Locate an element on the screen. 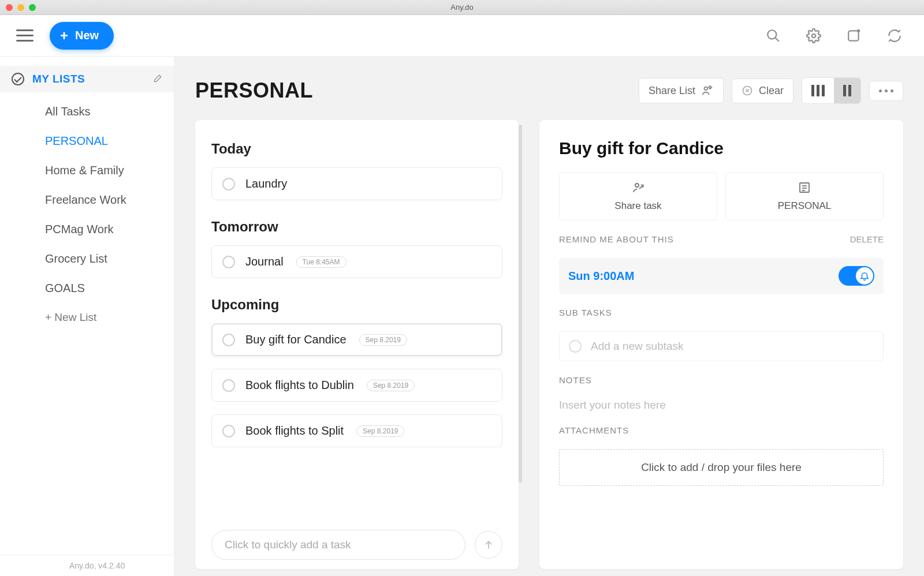 Image resolution: width=924 pixels, height=576 pixels. attachments-label: ATTACHMENTS is located at coordinates (721, 431).